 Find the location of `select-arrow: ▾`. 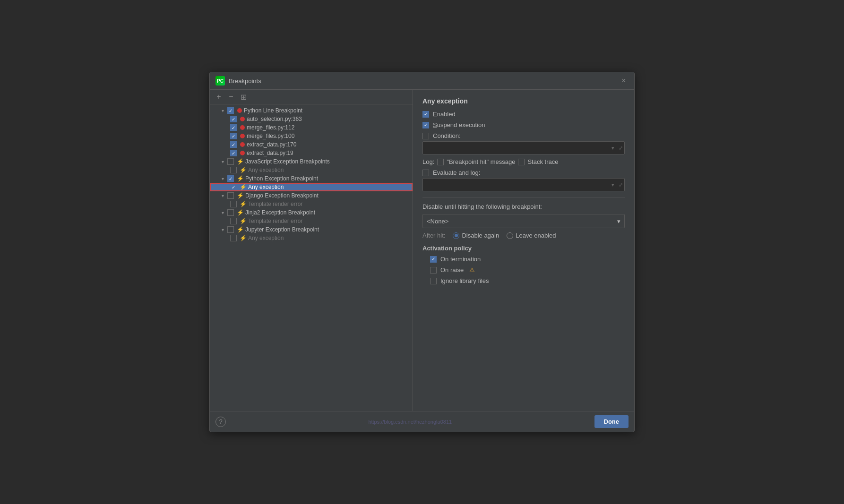

select-arrow: ▾ is located at coordinates (619, 221).